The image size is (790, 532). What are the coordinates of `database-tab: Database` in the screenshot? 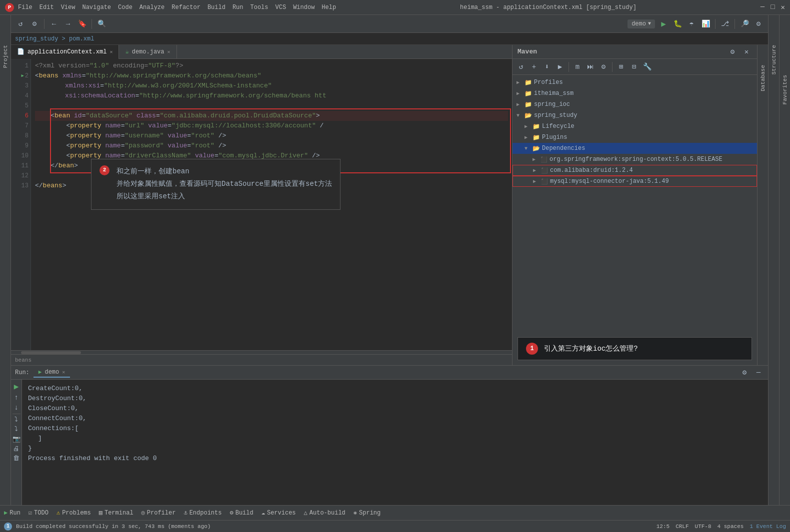 It's located at (763, 78).